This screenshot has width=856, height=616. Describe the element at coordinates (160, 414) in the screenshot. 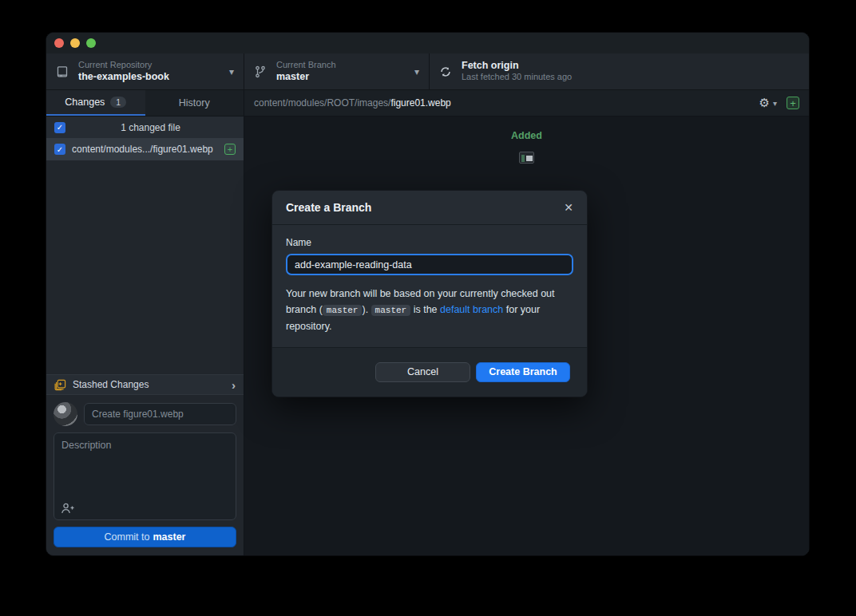

I see `commit-summary-input` at that location.